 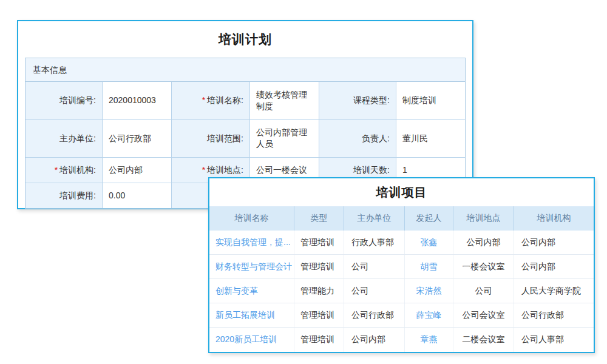 I want to click on field-label-training-scope: 培训范围:, so click(x=211, y=138).